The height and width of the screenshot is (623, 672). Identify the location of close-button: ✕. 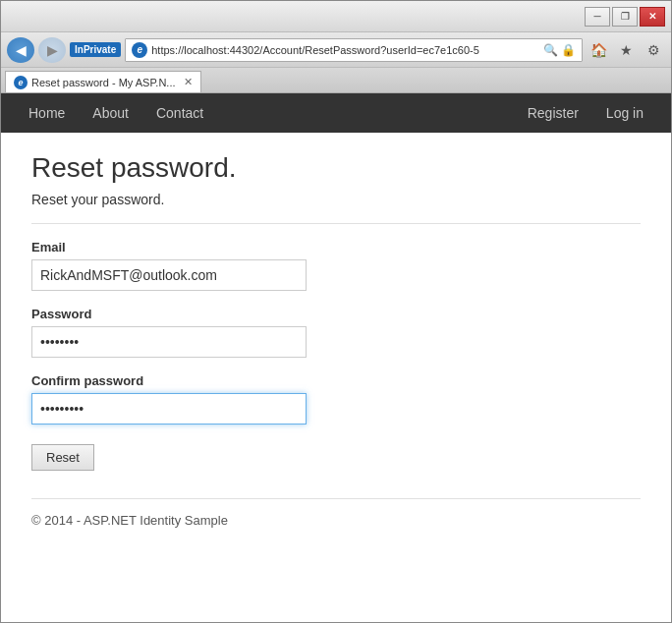
(652, 17).